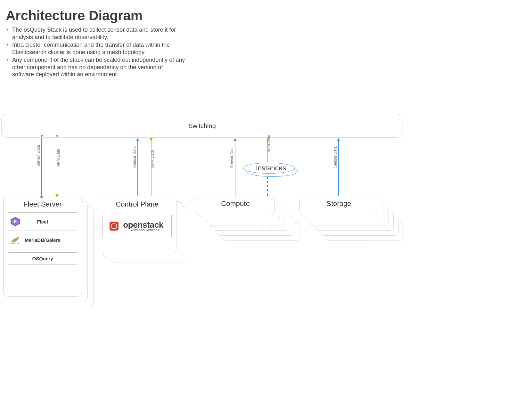  I want to click on fleet-server-stack: Fleet Server K Fleet Maria, so click(48, 251).